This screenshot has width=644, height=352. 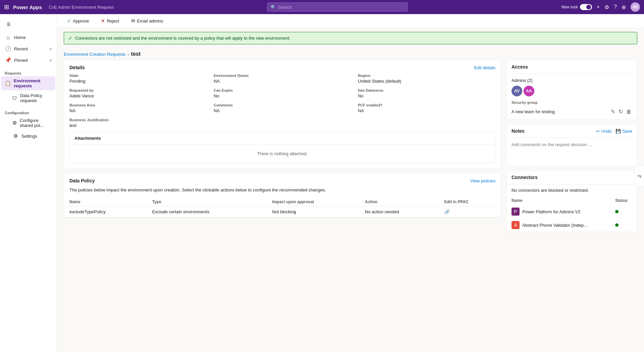 I want to click on new-look-toggle: New look, so click(x=576, y=7).